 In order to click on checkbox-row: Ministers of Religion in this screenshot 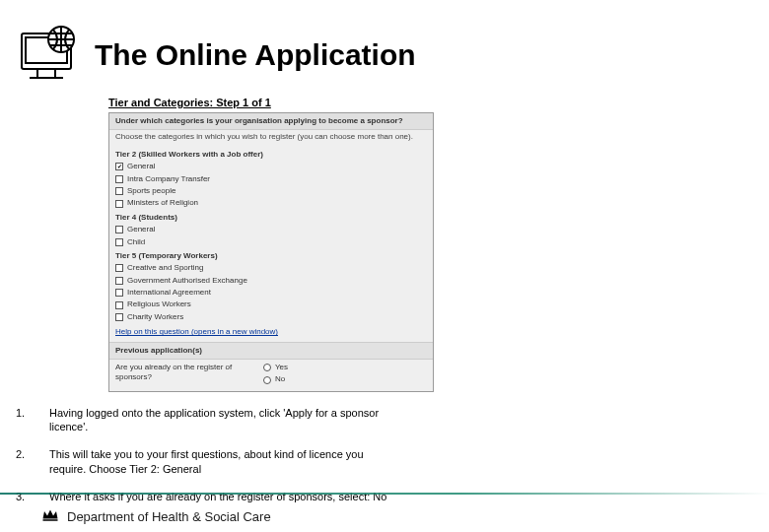, I will do `click(271, 203)`.